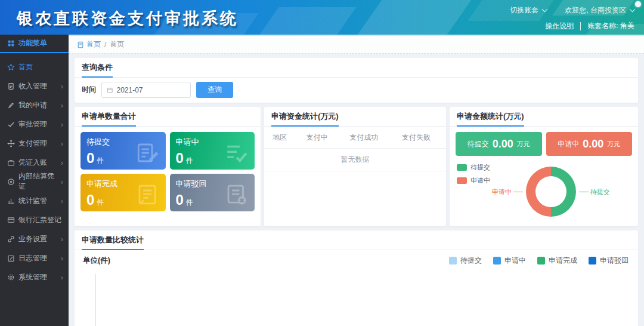  I want to click on amount-badge-pending: 待提交 0.00 万元, so click(499, 144).